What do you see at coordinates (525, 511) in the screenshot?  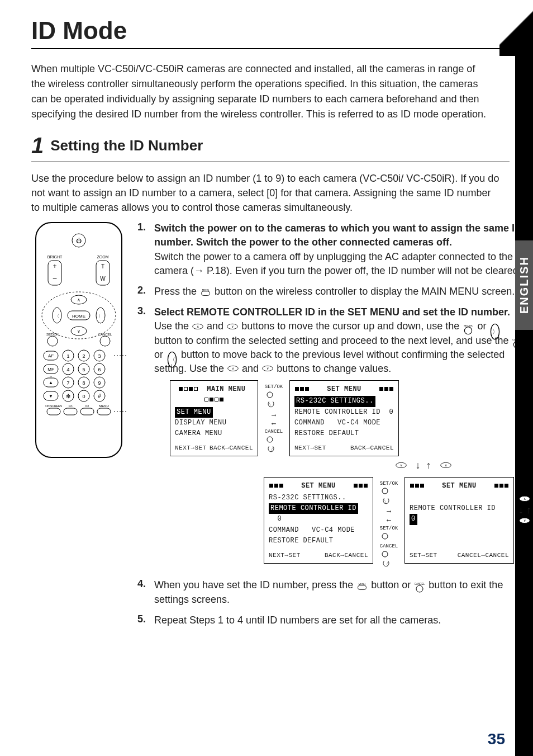 I see `value-updown-icons: ∧ ↓ ↑ ∨` at bounding box center [525, 511].